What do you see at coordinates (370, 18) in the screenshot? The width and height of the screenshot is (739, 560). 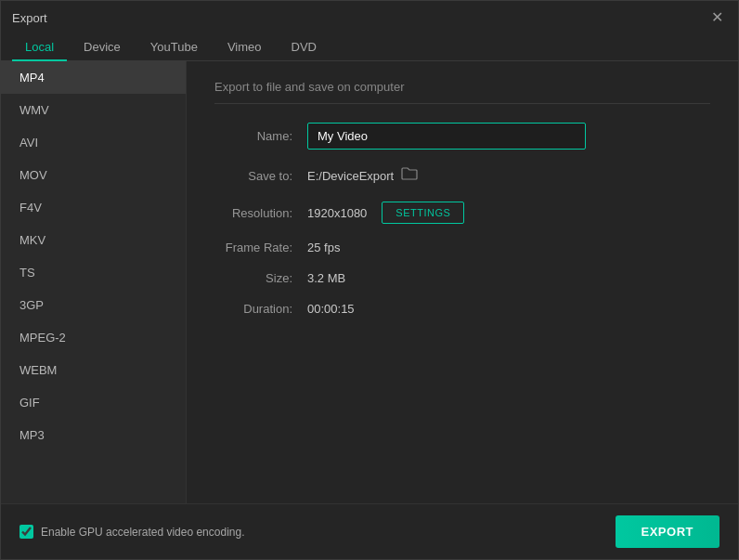 I see `title-bar: Export ✕` at bounding box center [370, 18].